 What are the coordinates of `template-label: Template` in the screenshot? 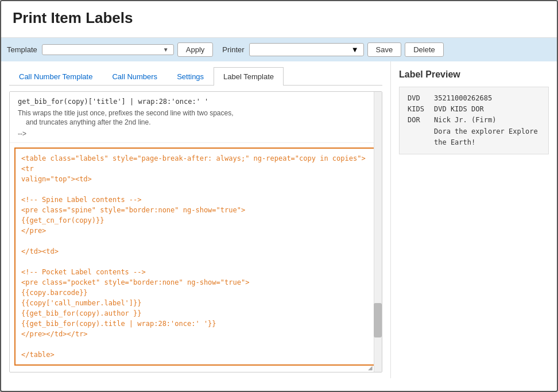 It's located at (22, 49).